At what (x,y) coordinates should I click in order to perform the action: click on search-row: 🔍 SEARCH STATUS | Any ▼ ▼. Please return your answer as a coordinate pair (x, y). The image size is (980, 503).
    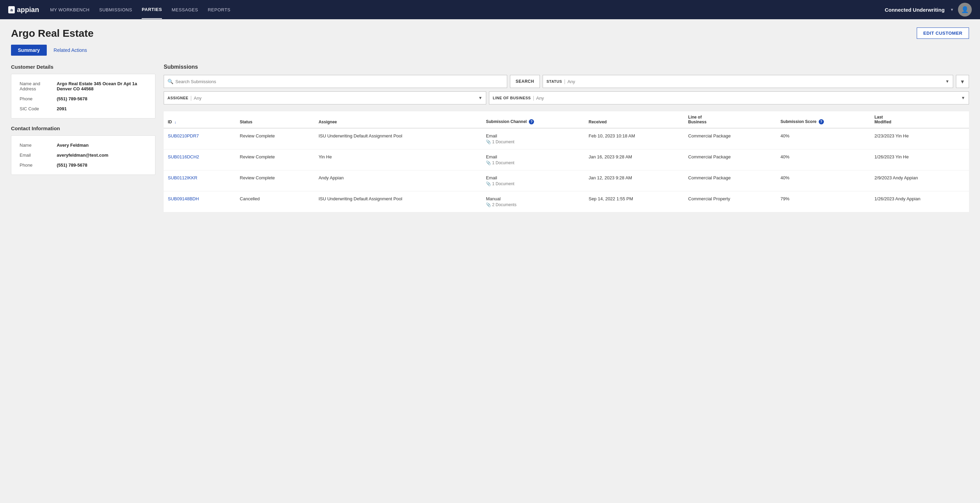
    Looking at the image, I should click on (566, 81).